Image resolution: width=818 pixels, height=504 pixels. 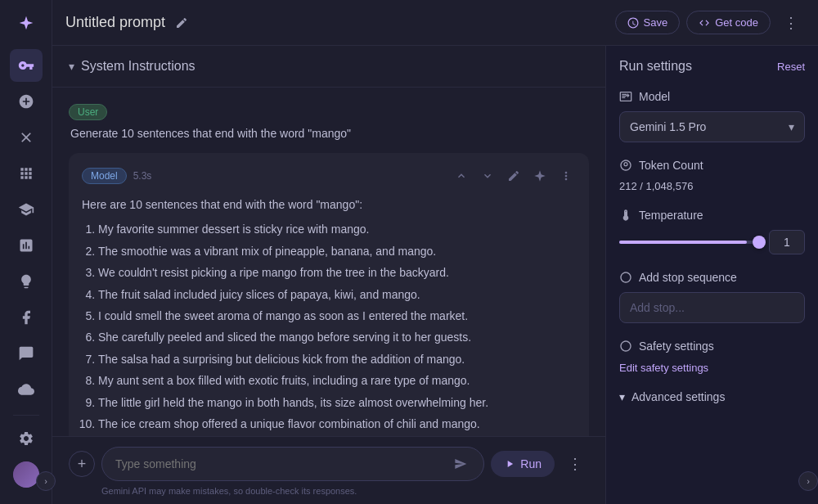 What do you see at coordinates (461, 176) in the screenshot?
I see `scroll-up-button` at bounding box center [461, 176].